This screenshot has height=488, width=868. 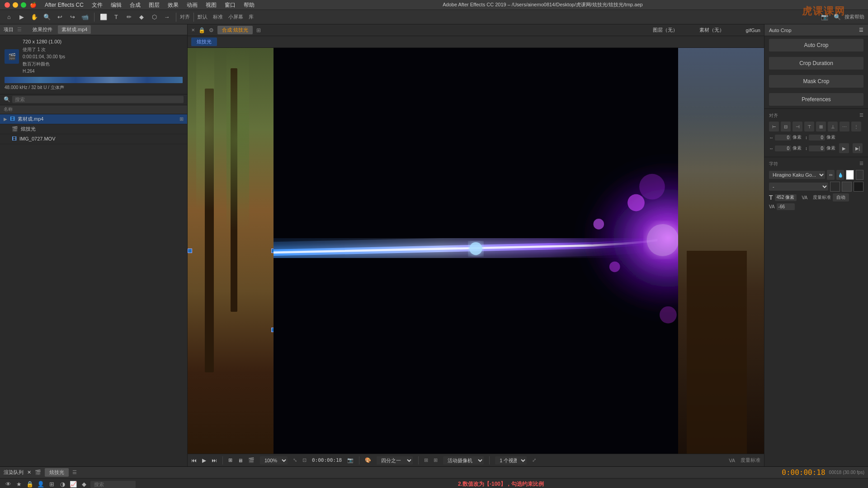 What do you see at coordinates (193, 30) in the screenshot?
I see `close-icon: ✕` at bounding box center [193, 30].